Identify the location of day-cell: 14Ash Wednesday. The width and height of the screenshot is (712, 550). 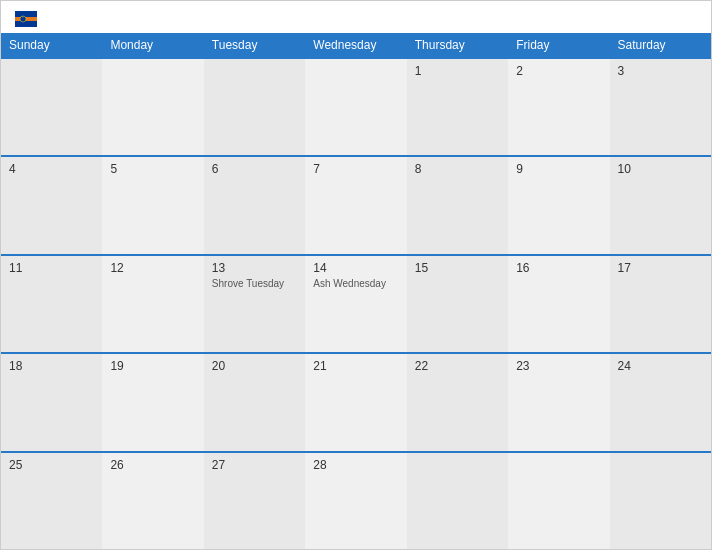
(356, 304).